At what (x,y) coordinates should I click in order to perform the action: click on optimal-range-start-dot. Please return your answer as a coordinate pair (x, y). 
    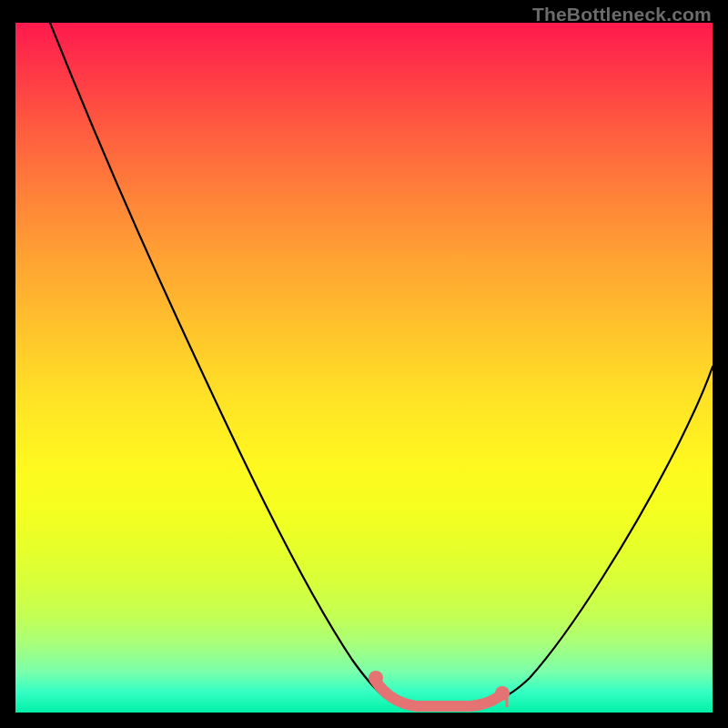
    Looking at the image, I should click on (376, 678).